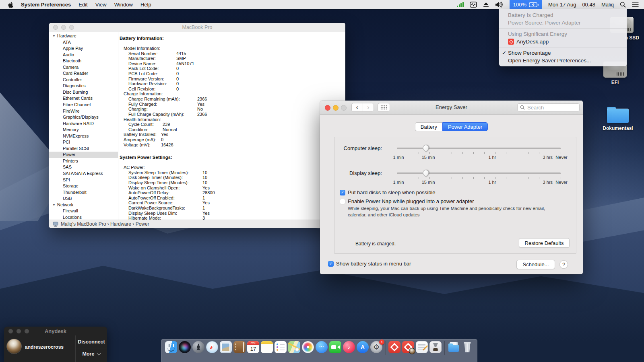  I want to click on sidebar-item-apple-pay: Apple Pay, so click(84, 49).